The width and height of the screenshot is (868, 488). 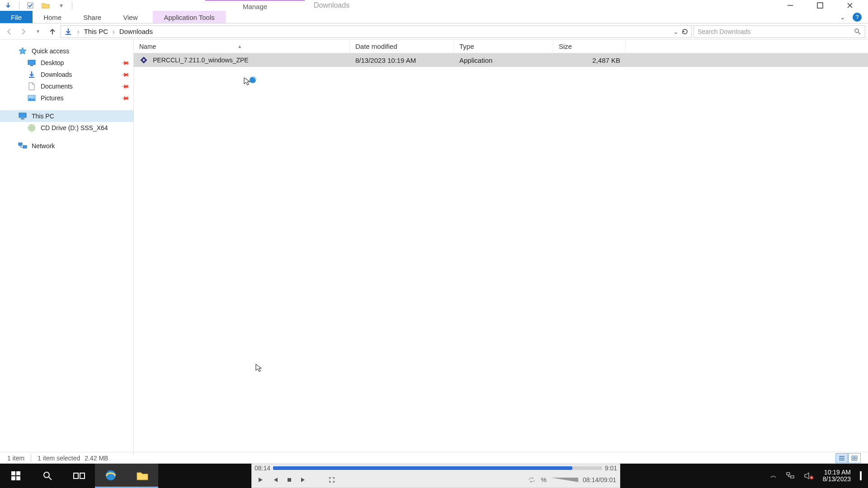 What do you see at coordinates (61, 5) in the screenshot?
I see `qat-customize-icon: ▾` at bounding box center [61, 5].